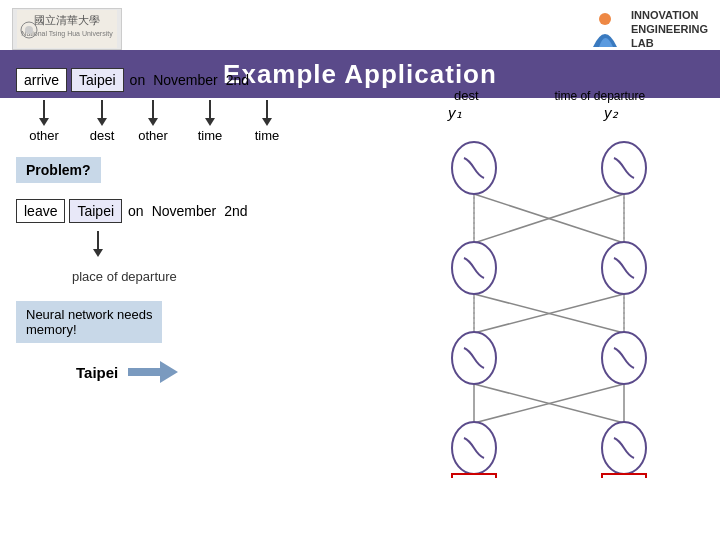 The height and width of the screenshot is (540, 720). I want to click on word-november2: November, so click(184, 211).